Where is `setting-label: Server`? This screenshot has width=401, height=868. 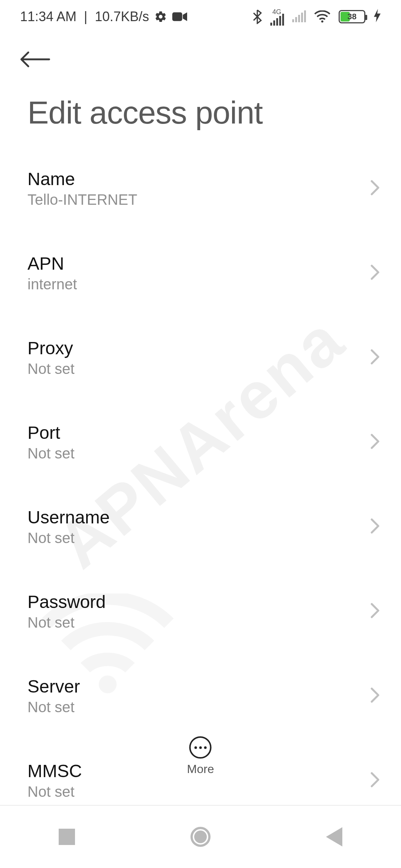 setting-label: Server is located at coordinates (53, 686).